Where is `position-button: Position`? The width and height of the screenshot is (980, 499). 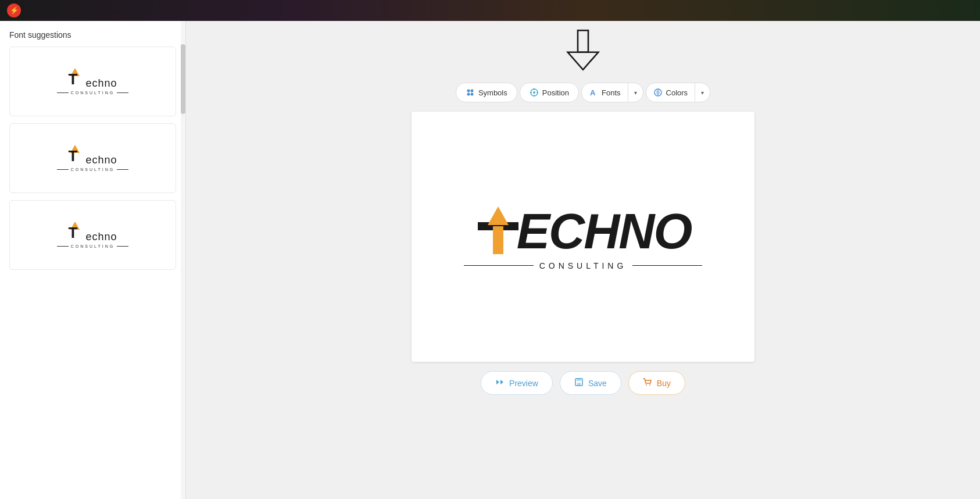
position-button: Position is located at coordinates (549, 92).